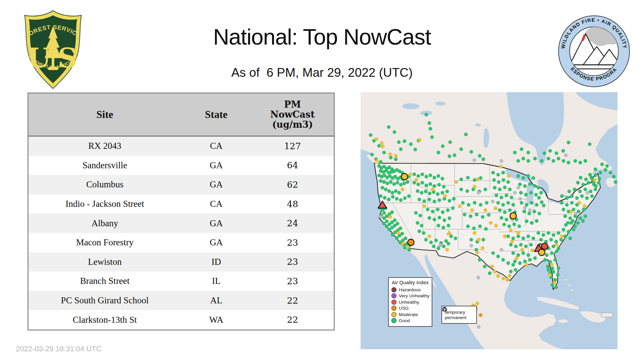 This screenshot has height=362, width=644. Describe the element at coordinates (461, 318) in the screenshot. I see `shape-legend-item-permanent: permanent` at that location.